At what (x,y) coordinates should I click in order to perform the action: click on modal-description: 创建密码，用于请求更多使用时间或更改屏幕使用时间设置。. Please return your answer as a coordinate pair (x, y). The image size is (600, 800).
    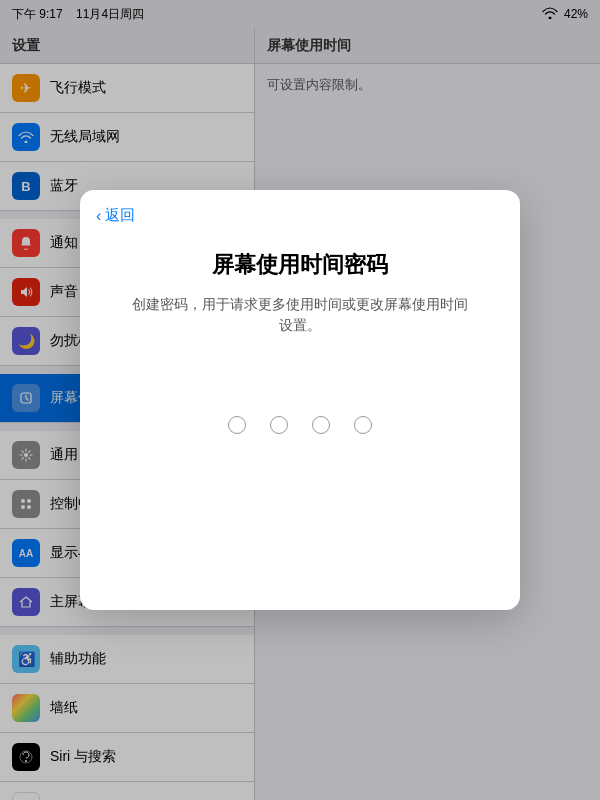
    Looking at the image, I should click on (300, 315).